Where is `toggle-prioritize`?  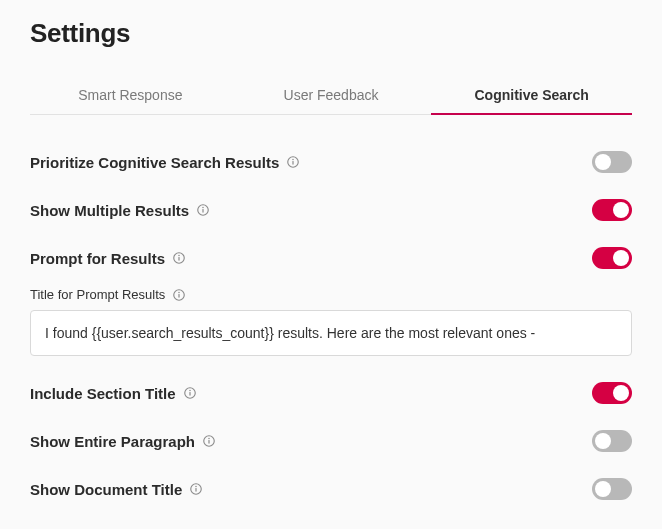 toggle-prioritize is located at coordinates (612, 162).